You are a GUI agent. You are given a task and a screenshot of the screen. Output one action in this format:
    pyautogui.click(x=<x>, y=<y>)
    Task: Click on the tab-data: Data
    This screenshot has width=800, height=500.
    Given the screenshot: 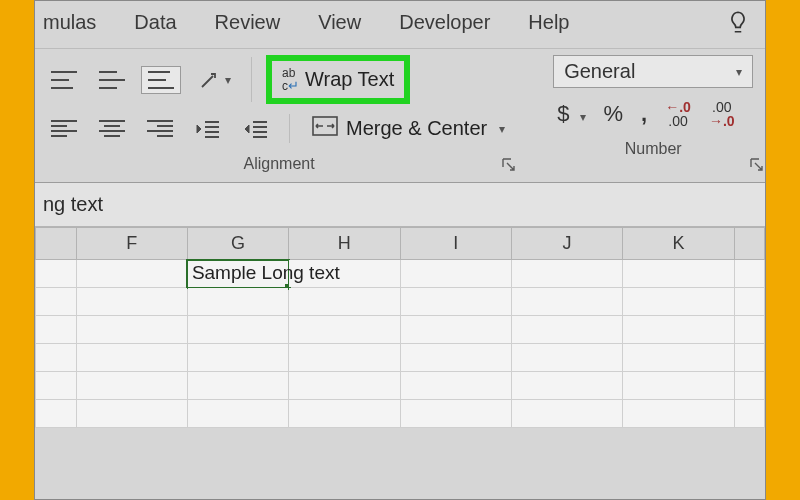 What is the action you would take?
    pyautogui.click(x=155, y=22)
    